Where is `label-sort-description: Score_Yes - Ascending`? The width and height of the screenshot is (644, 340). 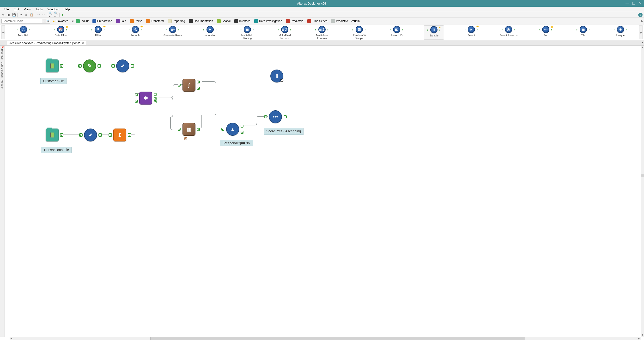 label-sort-description: Score_Yes - Ascending is located at coordinates (284, 131).